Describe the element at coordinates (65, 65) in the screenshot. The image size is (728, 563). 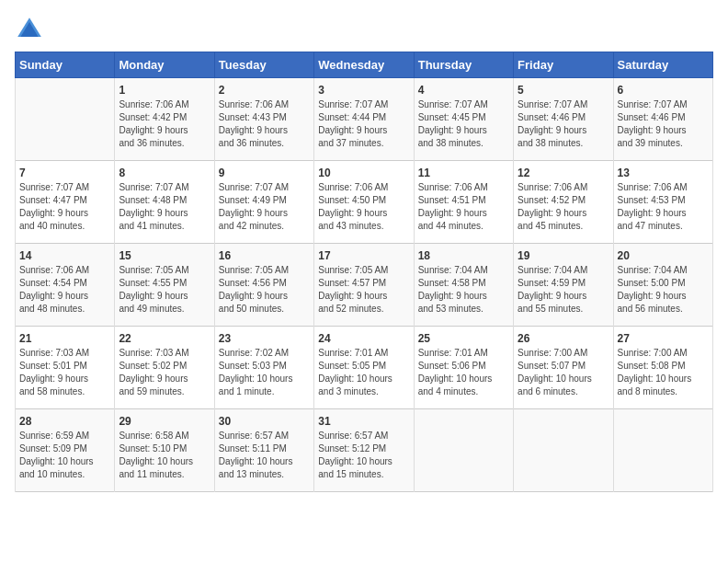
I see `weekday-header: Sunday` at that location.